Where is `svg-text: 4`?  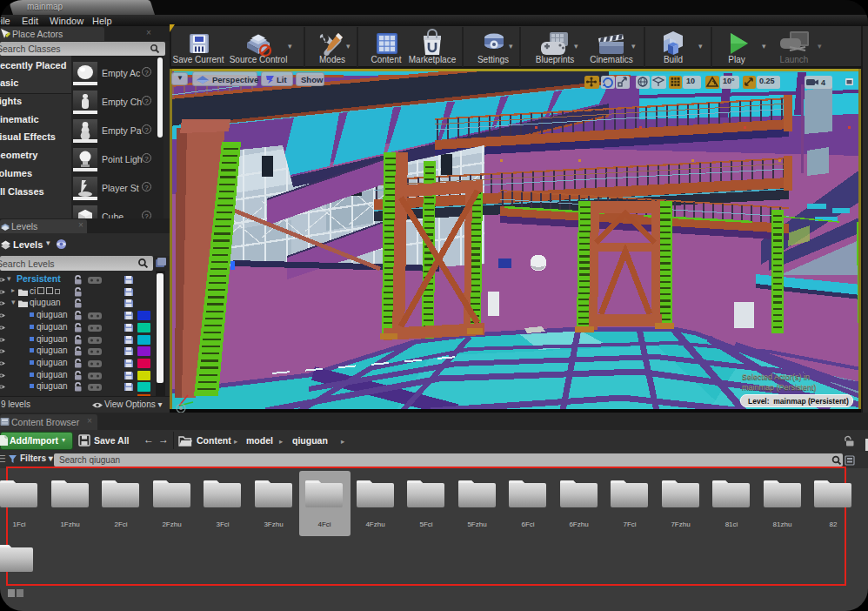
svg-text: 4 is located at coordinates (823, 83).